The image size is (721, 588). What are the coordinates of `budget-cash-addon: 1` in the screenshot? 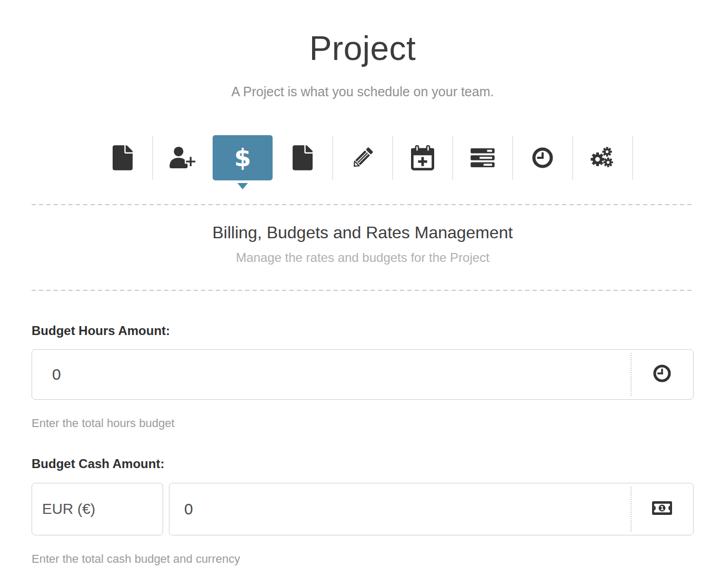 It's located at (662, 509).